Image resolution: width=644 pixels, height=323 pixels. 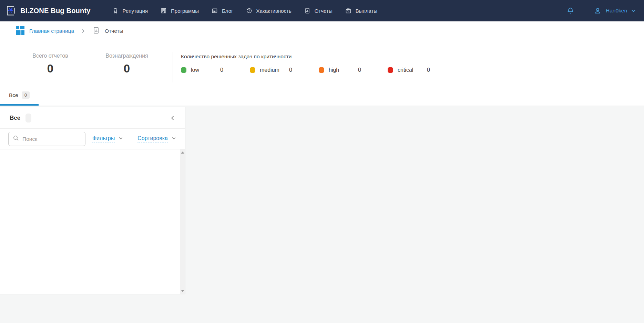 What do you see at coordinates (367, 11) in the screenshot?
I see `nav-item-label: Выплаты` at bounding box center [367, 11].